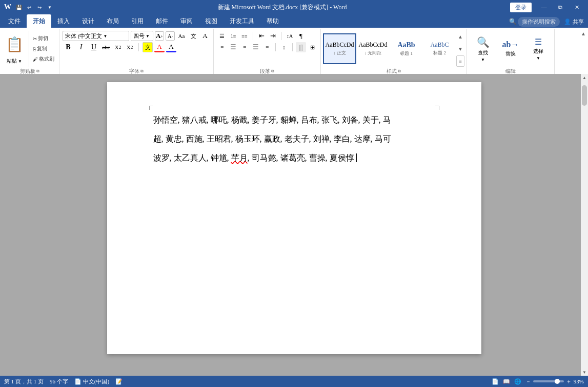  Describe the element at coordinates (339, 49) in the screenshot. I see `style-normal: AaBbCcDd ↓ 正文` at that location.